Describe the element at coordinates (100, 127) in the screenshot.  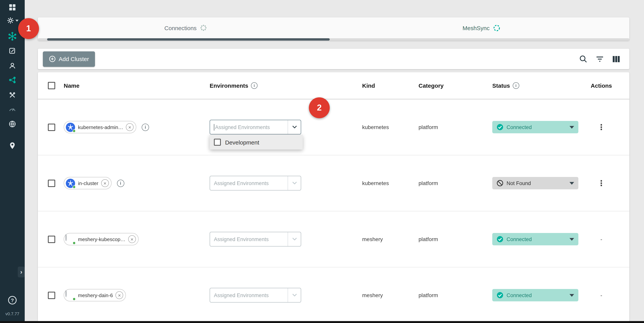
I see `connection-name: kubernetes-admin…` at that location.